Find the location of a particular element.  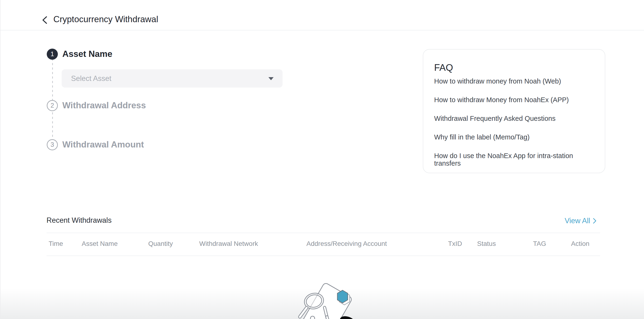

step-2-indicator: 2 is located at coordinates (52, 105).